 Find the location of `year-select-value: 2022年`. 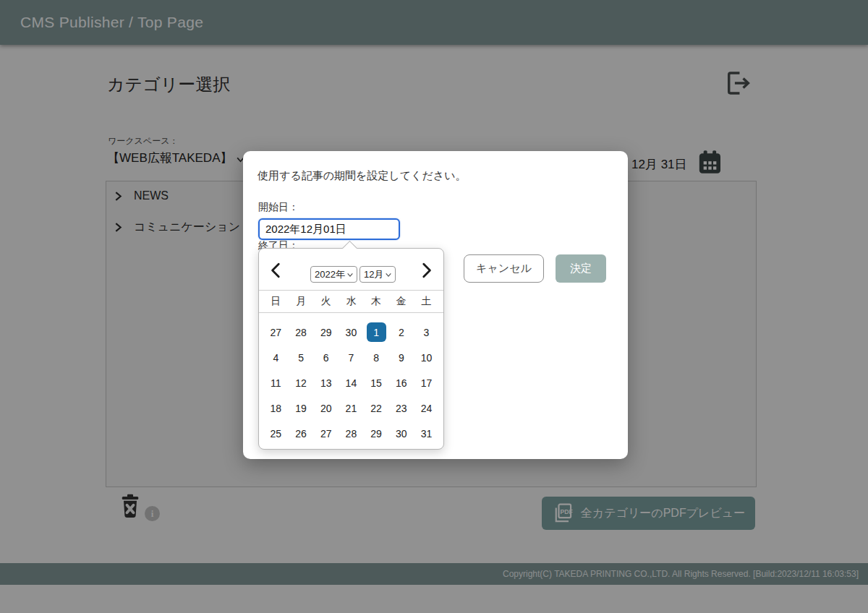

year-select-value: 2022年 is located at coordinates (330, 275).